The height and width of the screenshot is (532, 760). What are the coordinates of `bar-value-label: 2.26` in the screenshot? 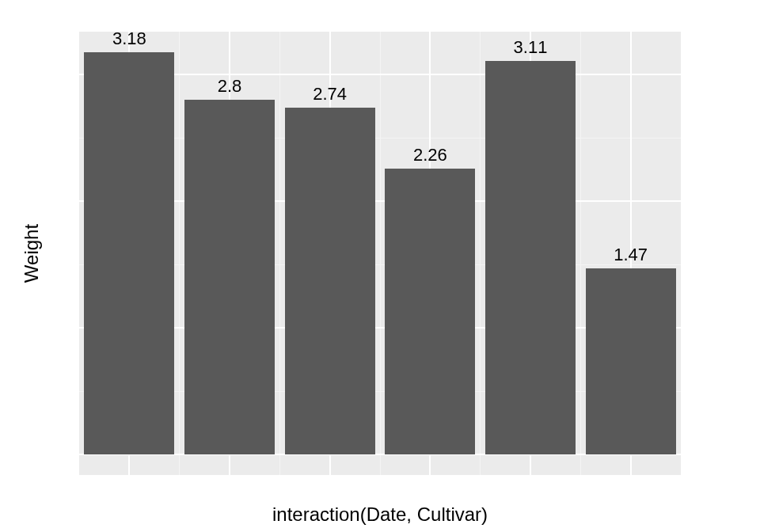 It's located at (431, 155).